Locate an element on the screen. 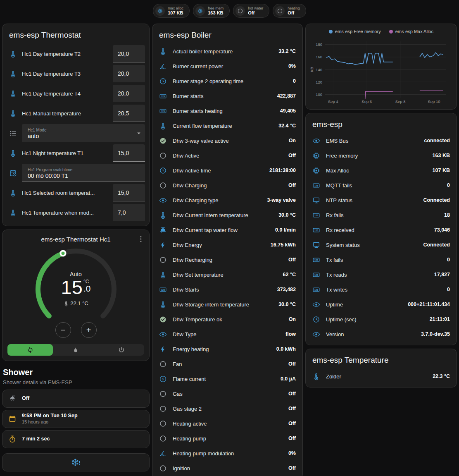 This screenshot has height=476, width=459. entity-row: Dhw Set temperature 62 °C is located at coordinates (227, 275).